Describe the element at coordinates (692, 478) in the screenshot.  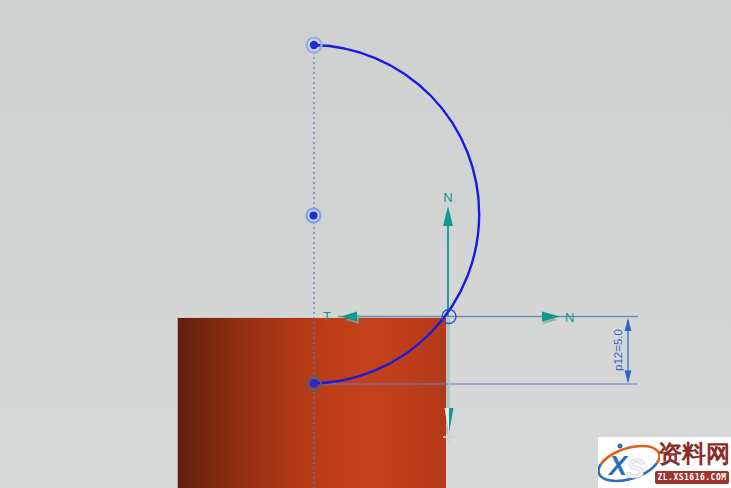
I see `watermark-site-url: ZL.XS1616.COM` at that location.